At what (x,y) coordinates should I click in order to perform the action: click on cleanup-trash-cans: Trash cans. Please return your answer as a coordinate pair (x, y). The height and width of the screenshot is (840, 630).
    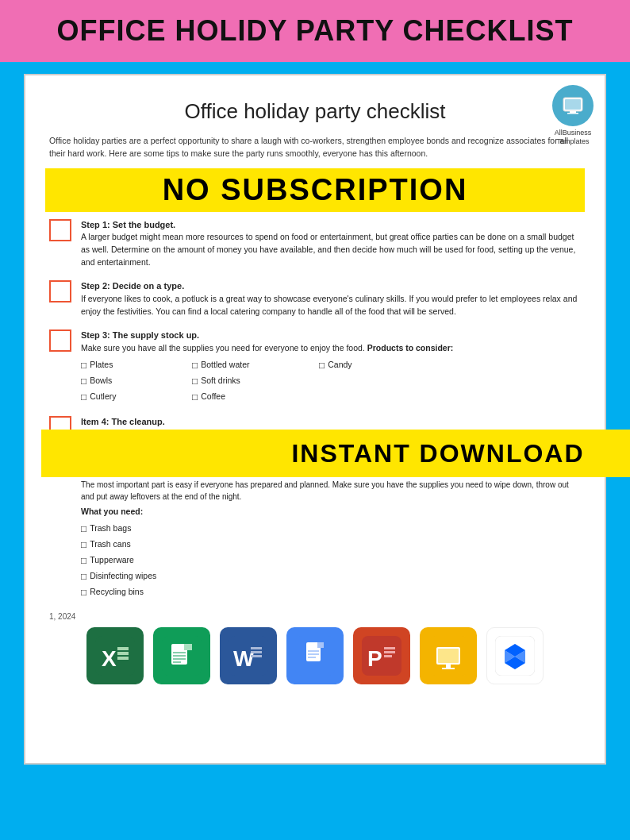
    Looking at the image, I should click on (331, 545).